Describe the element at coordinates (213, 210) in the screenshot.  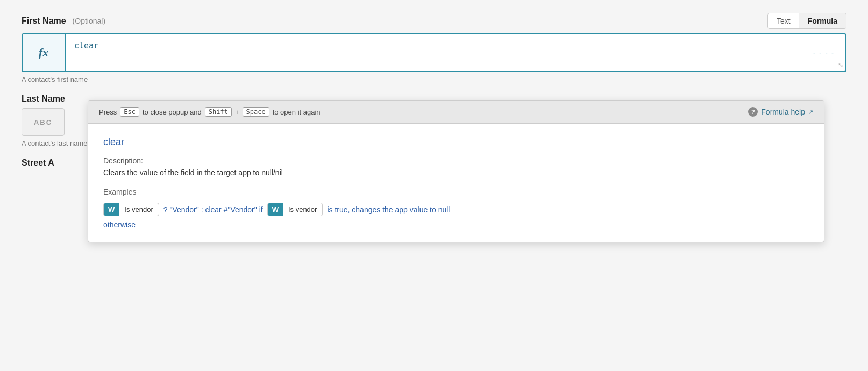
I see `example-code-part: ? "Vendor" : clear #"Vendor" if` at that location.